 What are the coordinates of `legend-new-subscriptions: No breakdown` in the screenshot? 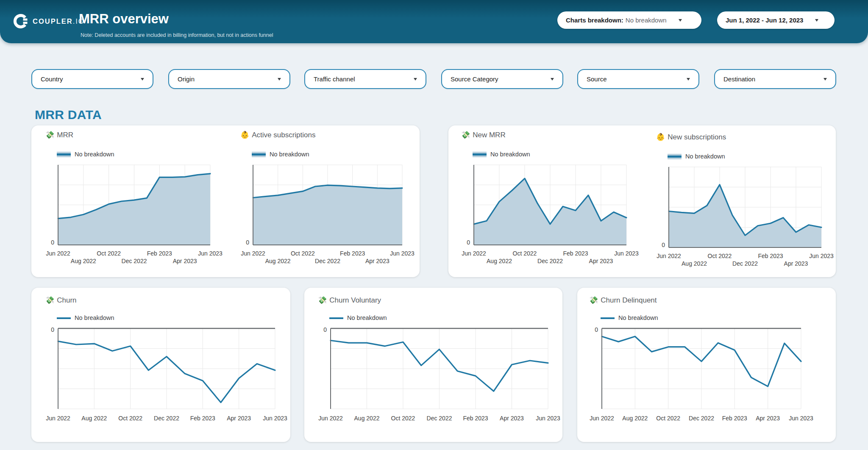 It's located at (696, 156).